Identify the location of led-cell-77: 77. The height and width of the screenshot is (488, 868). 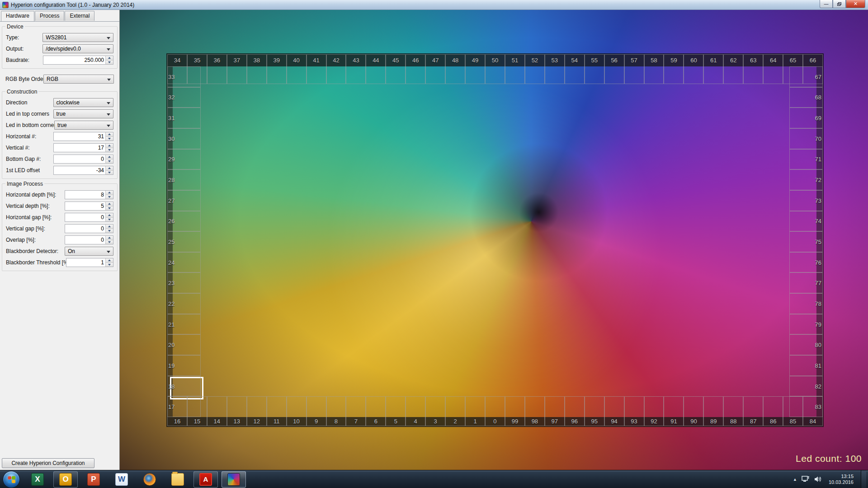
(806, 283).